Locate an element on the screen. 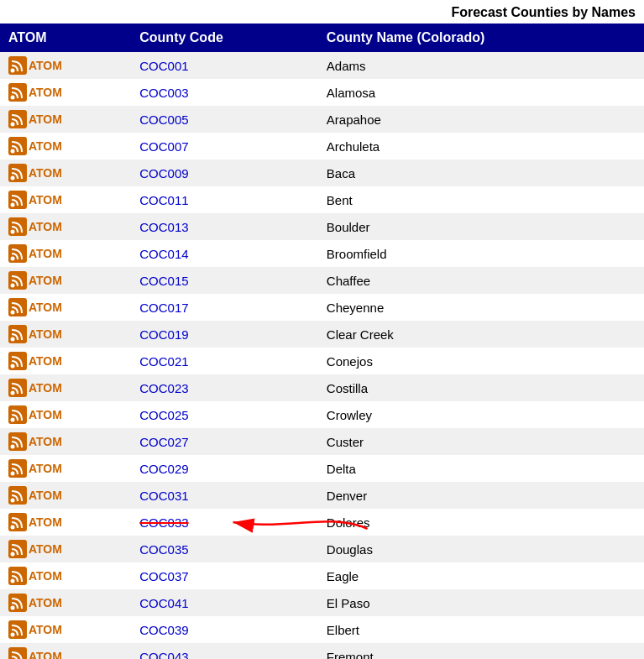 Image resolution: width=644 pixels, height=659 pixels. county-code-cell: COC013 is located at coordinates (225, 227).